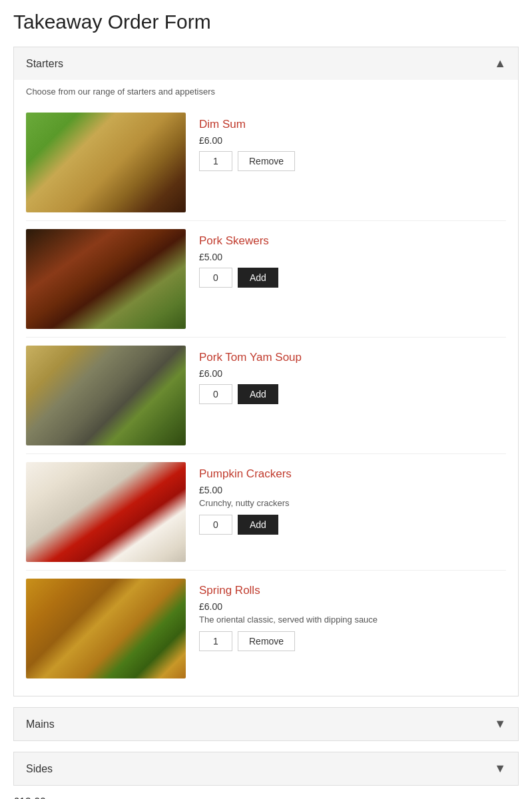  I want to click on item-price-spring-rolls: £6.00, so click(353, 607).